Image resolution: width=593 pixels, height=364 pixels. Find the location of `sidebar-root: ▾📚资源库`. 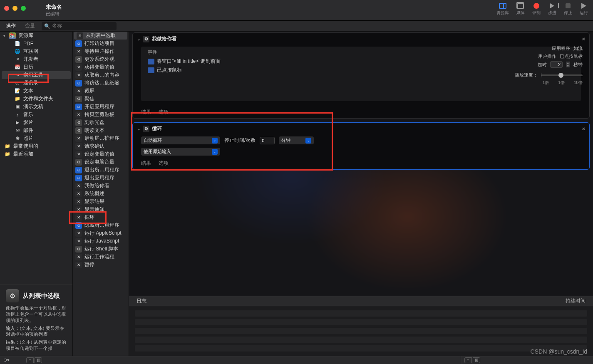

sidebar-root: ▾📚资源库 is located at coordinates (36, 36).